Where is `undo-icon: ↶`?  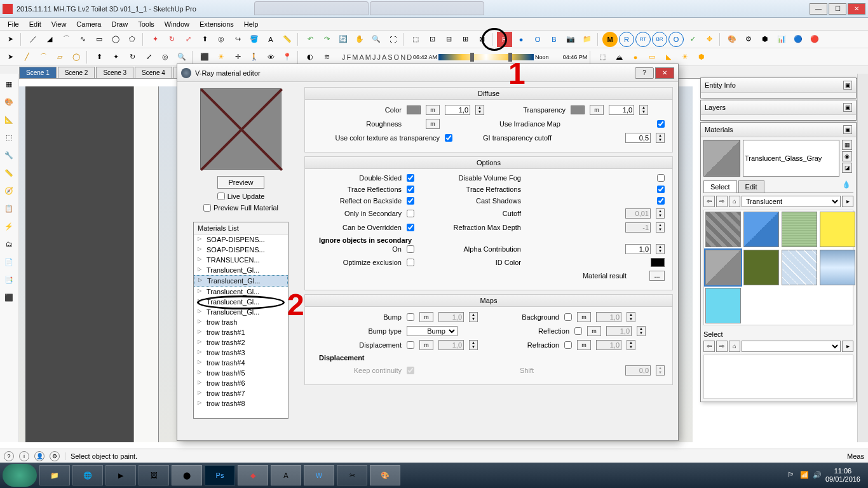 undo-icon: ↶ is located at coordinates (310, 39).